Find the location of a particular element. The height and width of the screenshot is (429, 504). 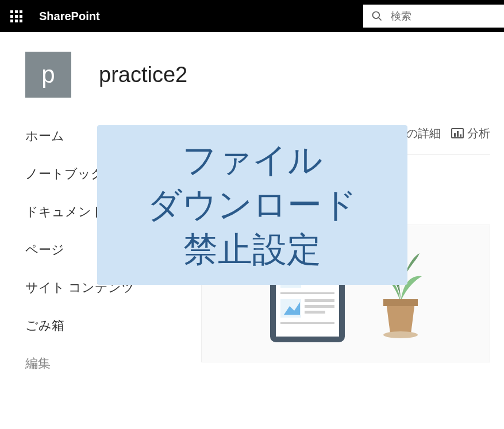

overlay-line-3: 禁止設定 is located at coordinates (252, 250).